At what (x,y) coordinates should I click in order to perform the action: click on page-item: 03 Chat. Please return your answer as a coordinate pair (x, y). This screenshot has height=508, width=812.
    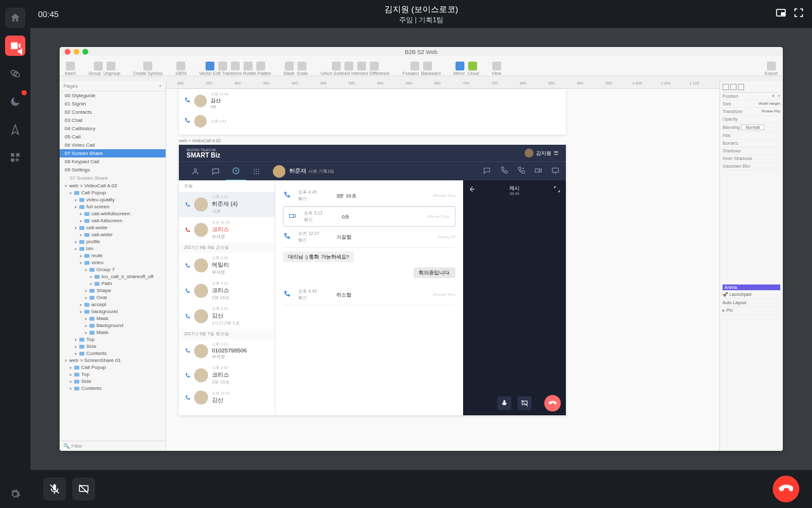
    Looking at the image, I should click on (113, 121).